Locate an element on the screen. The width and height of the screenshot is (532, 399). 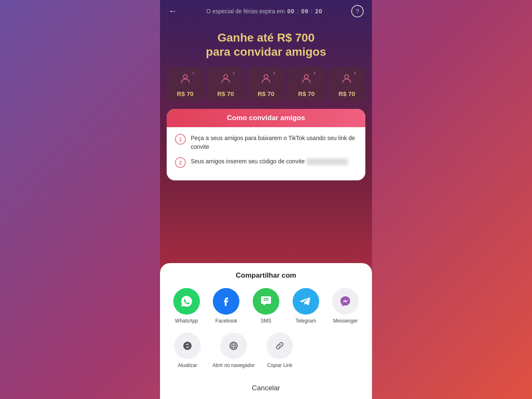
how-to-step-1: 1 Peça a seus amigos para baixarem o Tik… is located at coordinates (266, 143).